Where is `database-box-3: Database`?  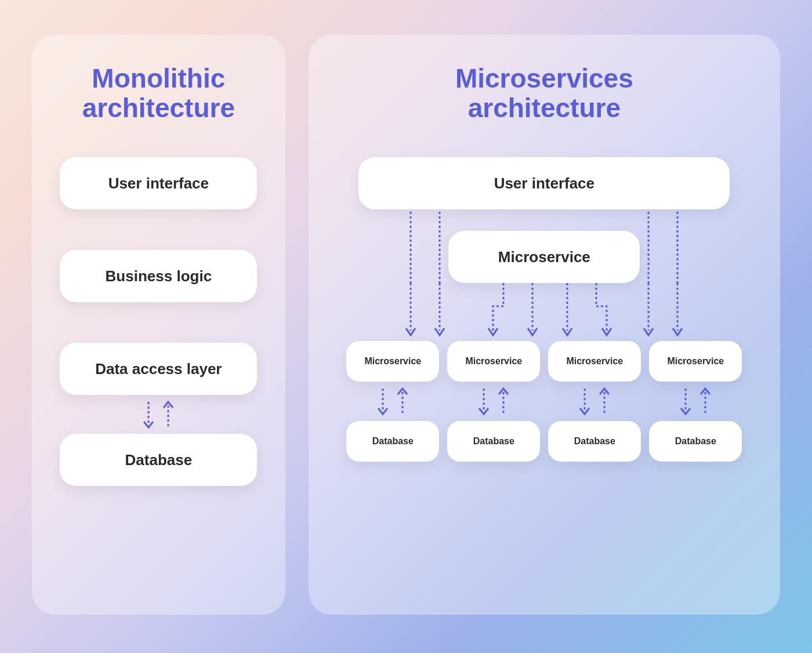 database-box-3: Database is located at coordinates (594, 441).